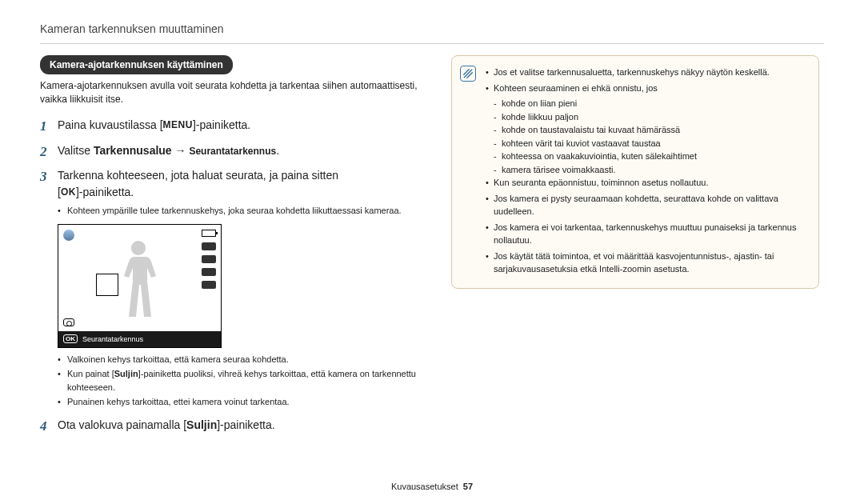 The height and width of the screenshot is (504, 864). I want to click on right-icons, so click(209, 268).